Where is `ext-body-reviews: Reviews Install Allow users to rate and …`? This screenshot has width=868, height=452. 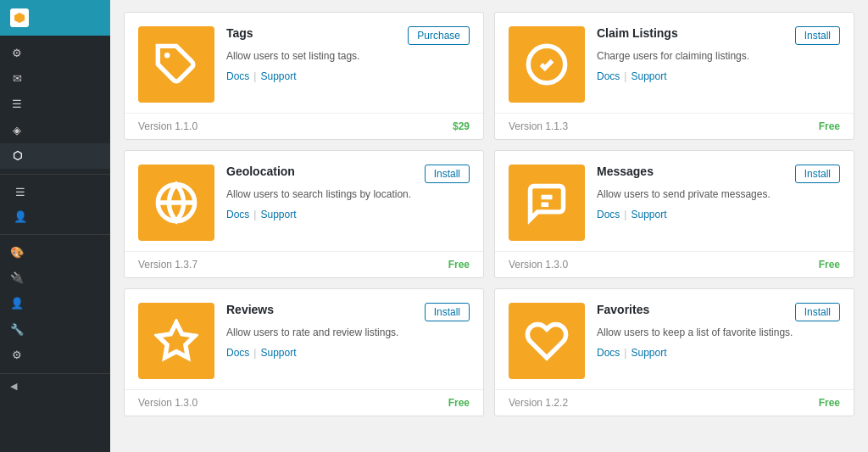 ext-body-reviews: Reviews Install Allow users to rate and … is located at coordinates (303, 339).